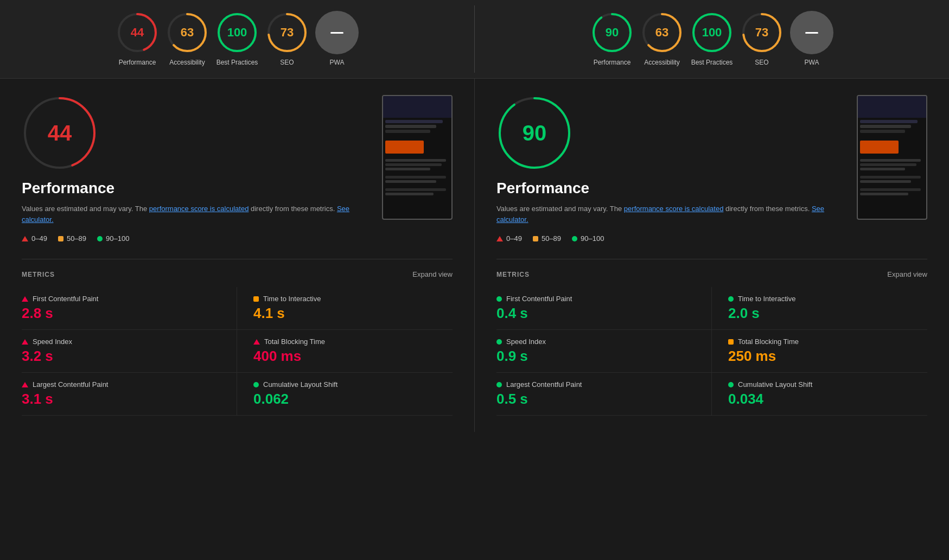  Describe the element at coordinates (60, 133) in the screenshot. I see `big-score-circle: 44` at that location.